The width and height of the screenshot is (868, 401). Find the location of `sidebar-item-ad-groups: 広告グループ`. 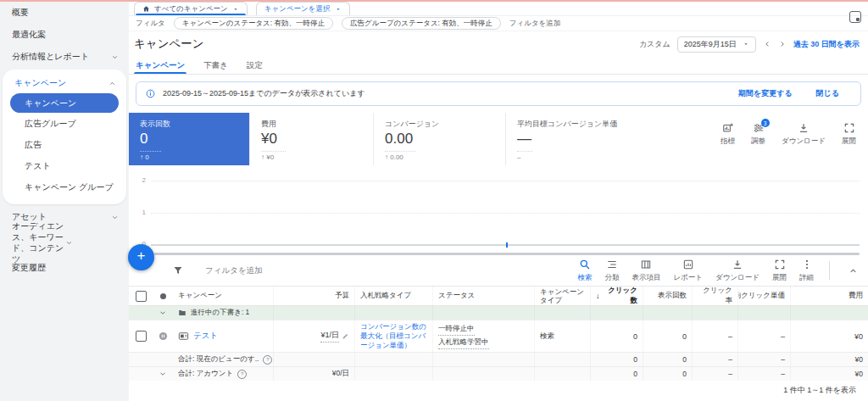

sidebar-item-ad-groups: 広告グループ is located at coordinates (64, 124).